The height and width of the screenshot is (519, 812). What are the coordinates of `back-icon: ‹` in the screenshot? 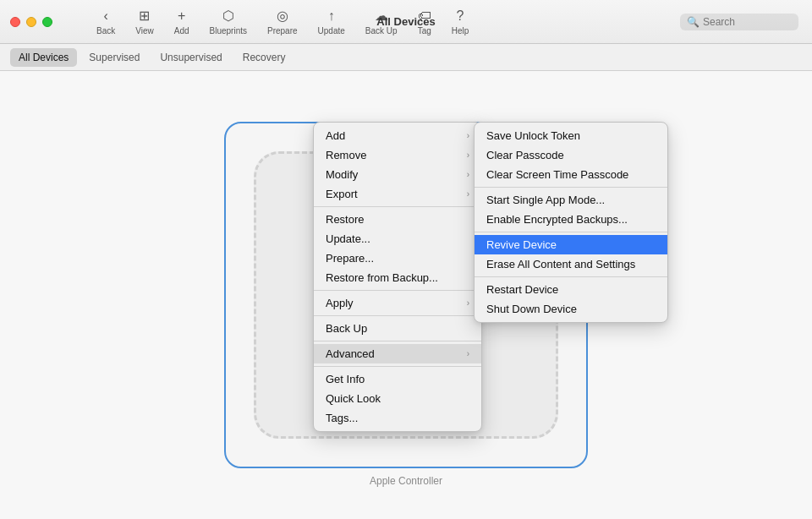 It's located at (105, 16).